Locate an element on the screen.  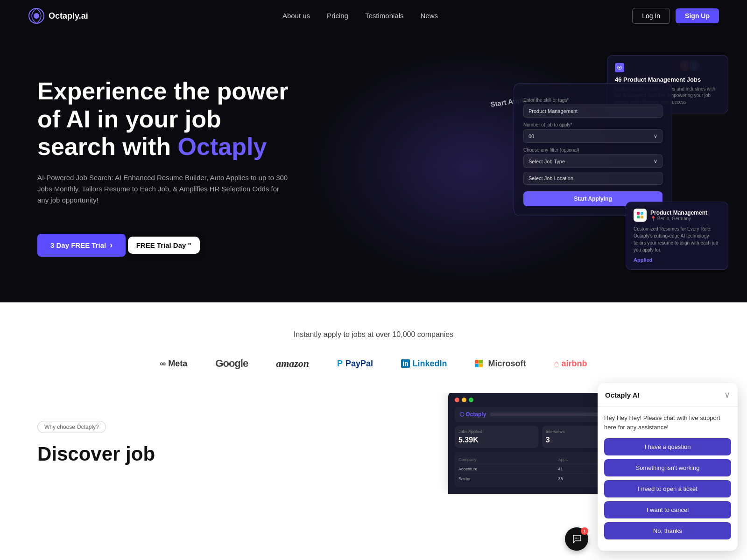
product-title: Product Management is located at coordinates (679, 213).